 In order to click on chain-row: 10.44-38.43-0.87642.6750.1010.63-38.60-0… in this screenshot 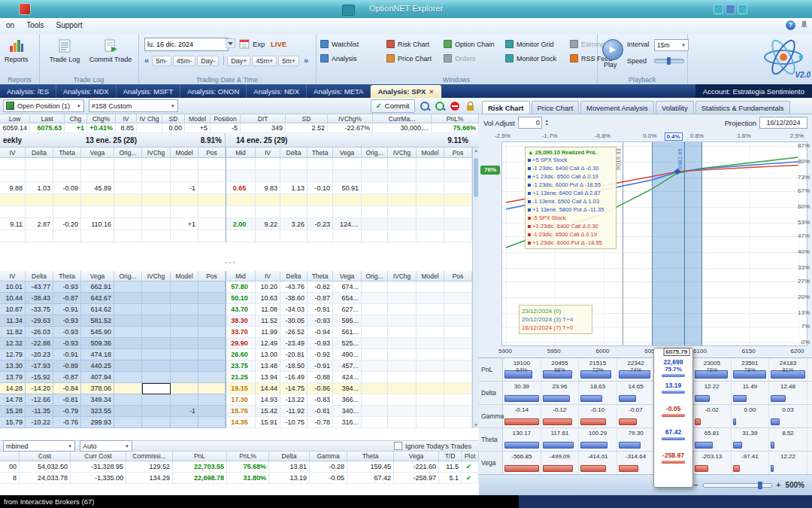, I will do `click(239, 298)`.